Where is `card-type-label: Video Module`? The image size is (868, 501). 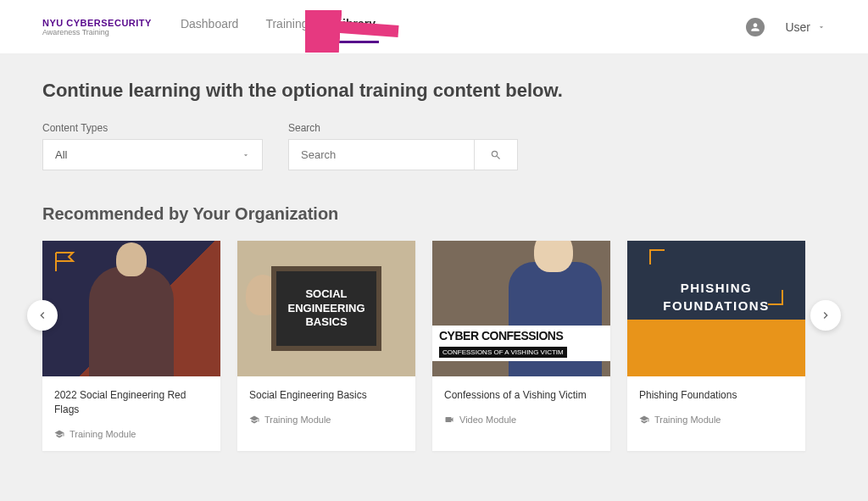
card-type-label: Video Module is located at coordinates (488, 420).